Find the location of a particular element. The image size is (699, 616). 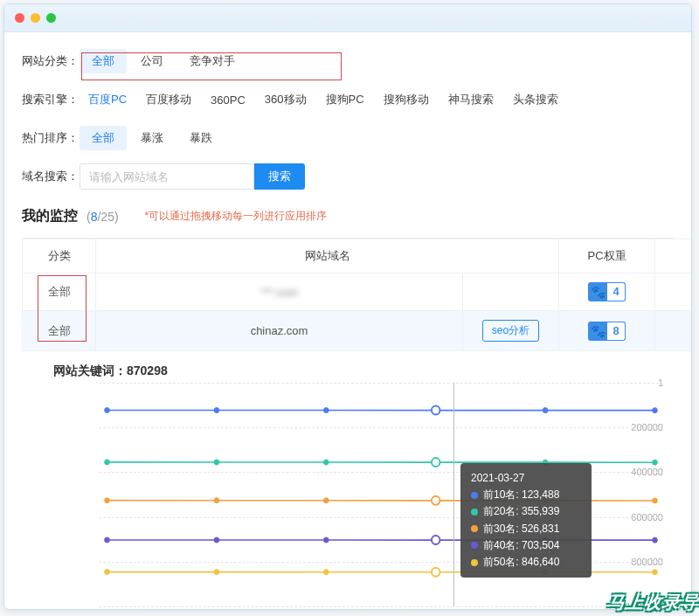

tab-竞争对手: 竞争对手 is located at coordinates (212, 61).